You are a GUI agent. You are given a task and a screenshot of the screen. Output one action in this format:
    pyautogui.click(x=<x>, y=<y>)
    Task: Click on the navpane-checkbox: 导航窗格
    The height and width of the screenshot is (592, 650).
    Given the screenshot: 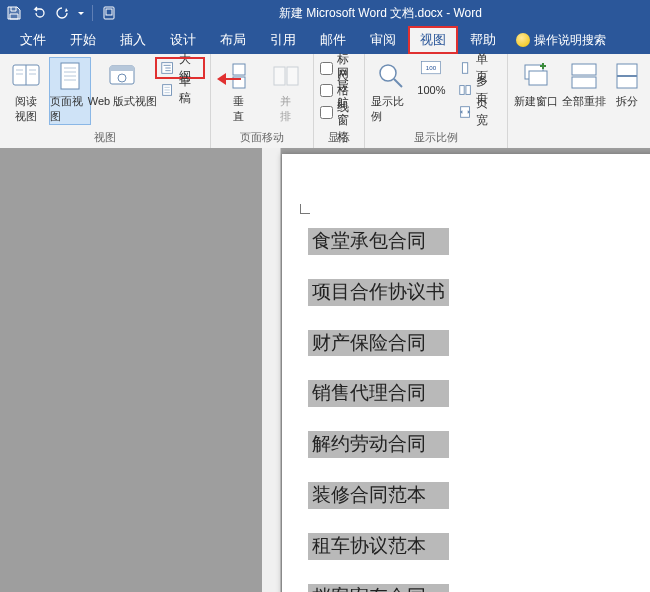 What is the action you would take?
    pyautogui.click(x=339, y=112)
    